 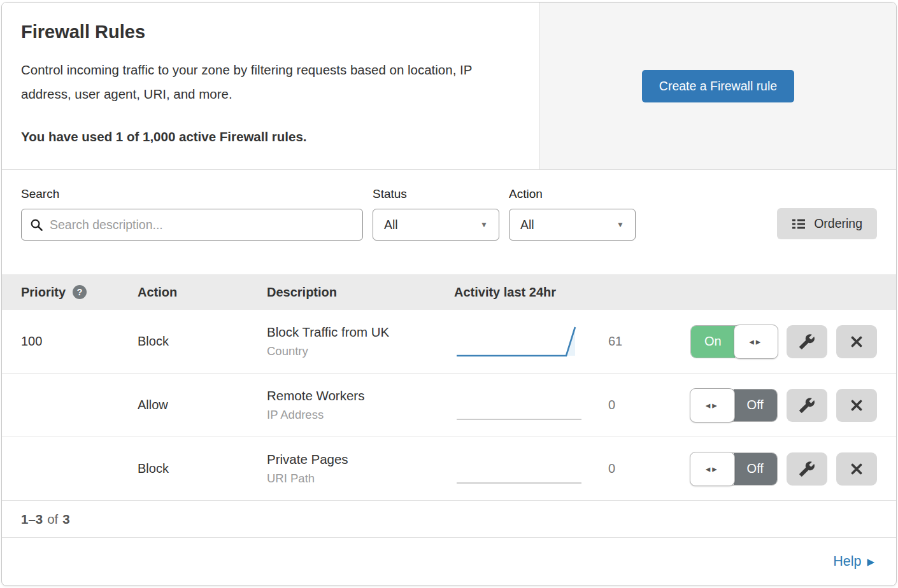 What do you see at coordinates (572, 214) in the screenshot?
I see `action-filter-group: Action All ▼` at bounding box center [572, 214].